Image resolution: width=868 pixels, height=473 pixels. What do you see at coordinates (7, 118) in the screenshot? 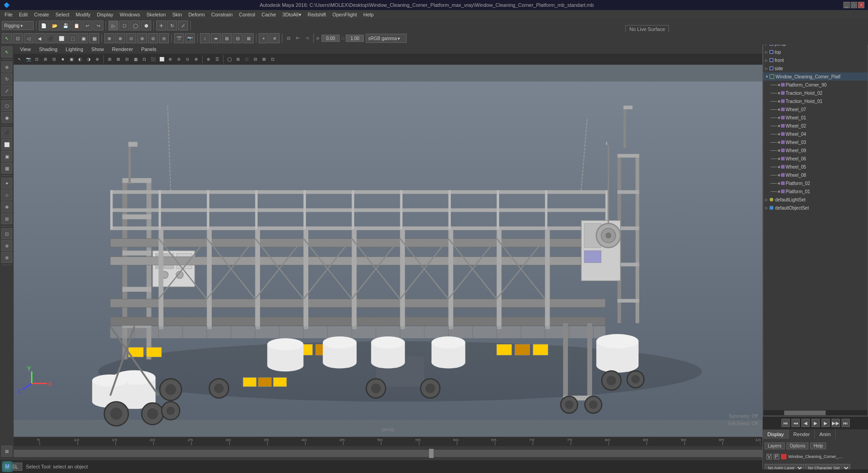
I see `left-paint: ◉` at bounding box center [7, 118].